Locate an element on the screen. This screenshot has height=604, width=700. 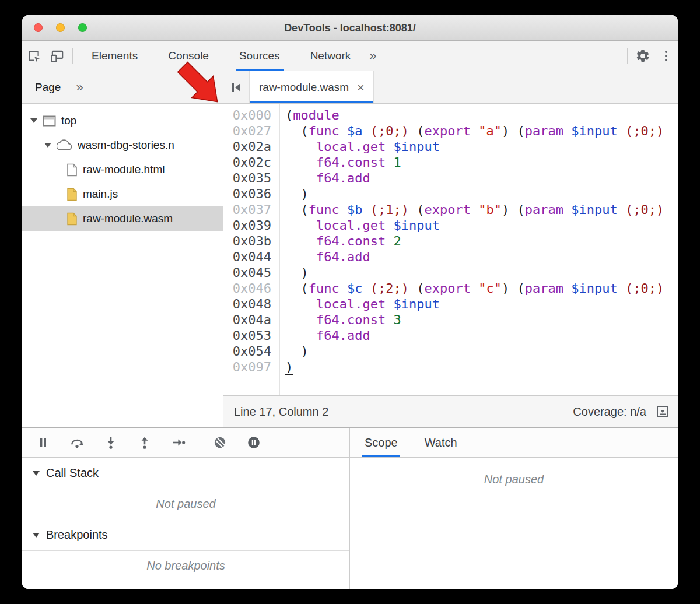
tree-item-top: top is located at coordinates (123, 121).